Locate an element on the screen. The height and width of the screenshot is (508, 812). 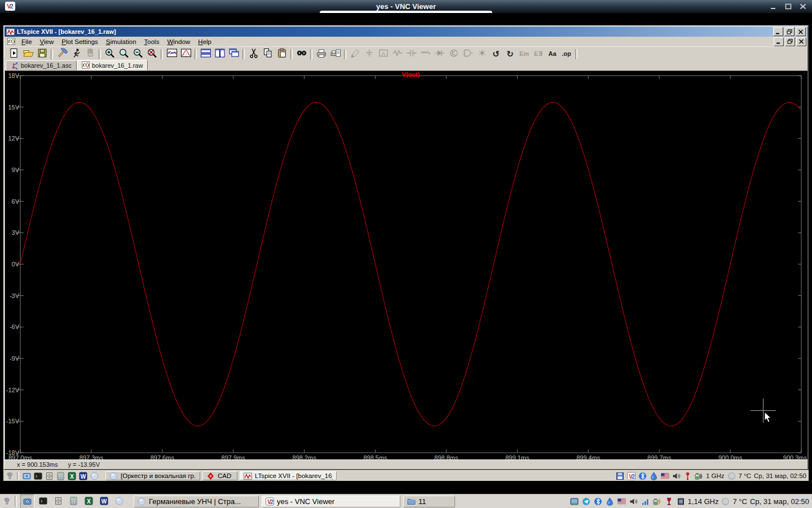
find-button is located at coordinates (301, 54).